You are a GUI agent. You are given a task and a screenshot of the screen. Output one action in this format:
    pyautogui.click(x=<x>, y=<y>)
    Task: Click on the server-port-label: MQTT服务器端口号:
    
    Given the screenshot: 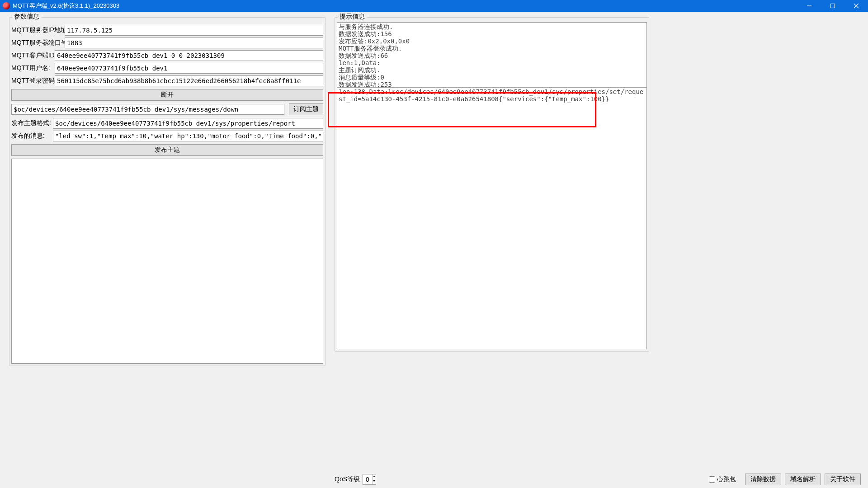 What is the action you would take?
    pyautogui.click(x=38, y=43)
    